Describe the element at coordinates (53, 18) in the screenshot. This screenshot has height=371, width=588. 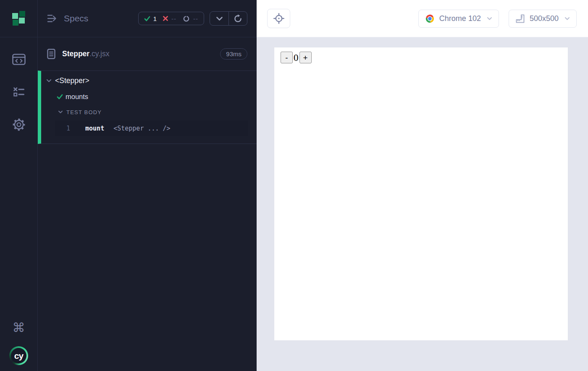
I see `menu-expand-icon` at that location.